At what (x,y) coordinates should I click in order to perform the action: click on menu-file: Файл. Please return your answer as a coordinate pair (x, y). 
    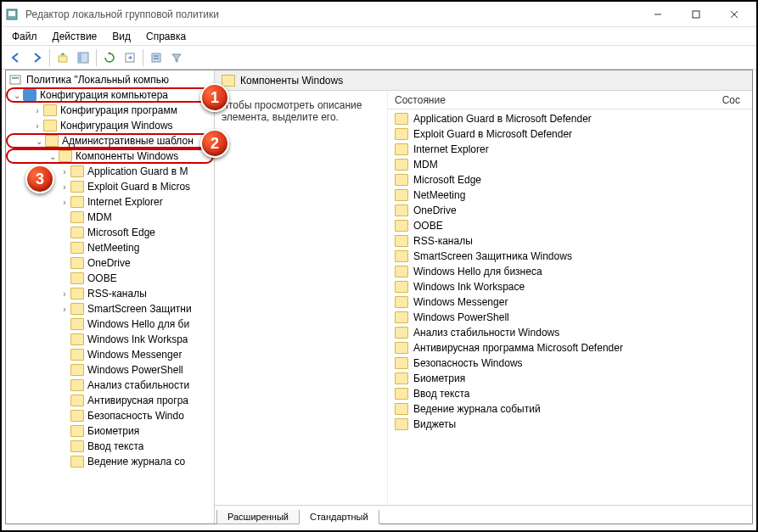
    Looking at the image, I should click on (25, 36).